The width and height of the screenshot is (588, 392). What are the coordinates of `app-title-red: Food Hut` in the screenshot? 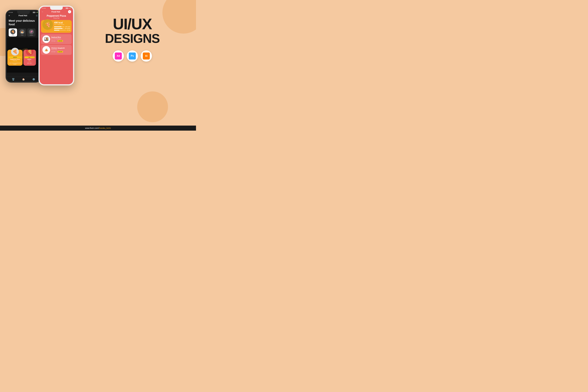 It's located at (56, 12).